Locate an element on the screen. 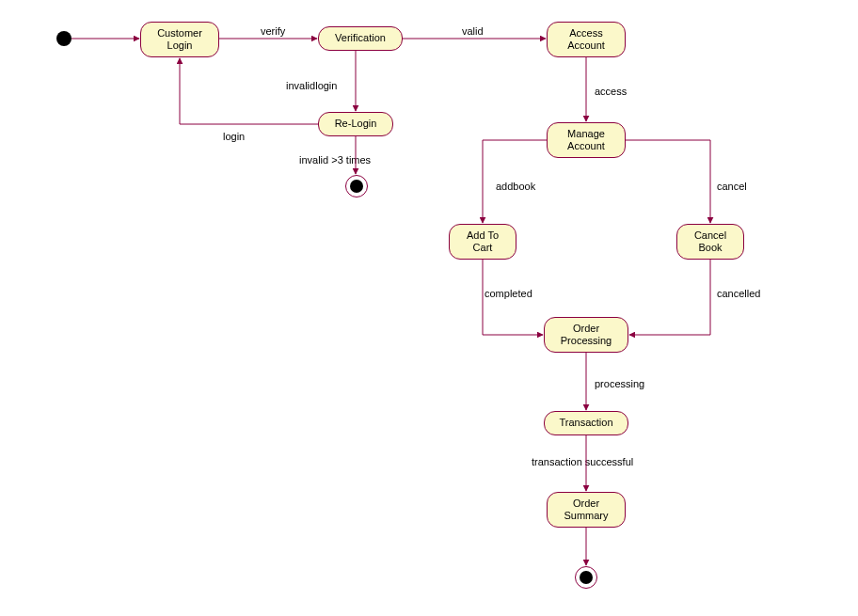 The width and height of the screenshot is (858, 616). node-label: OrderSummary is located at coordinates (585, 510).